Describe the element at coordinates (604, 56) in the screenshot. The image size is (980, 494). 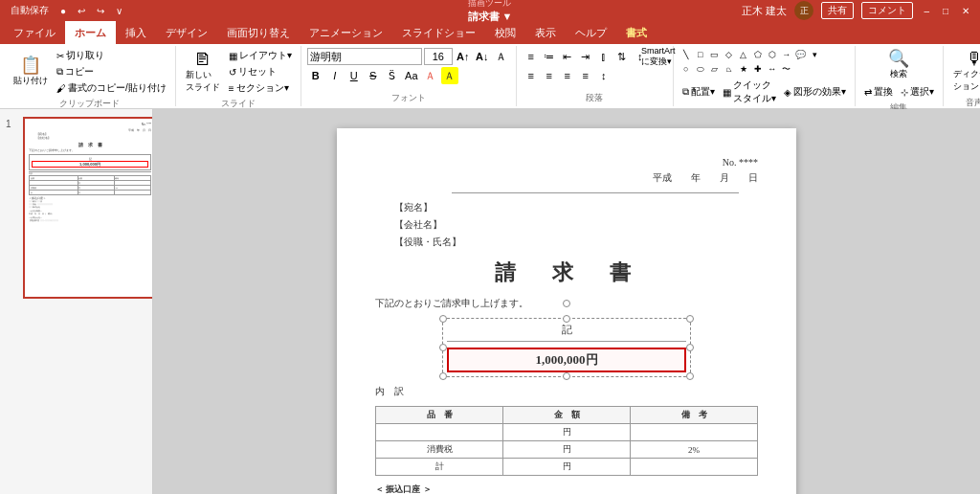
I see `columns-btn: ⫿` at that location.